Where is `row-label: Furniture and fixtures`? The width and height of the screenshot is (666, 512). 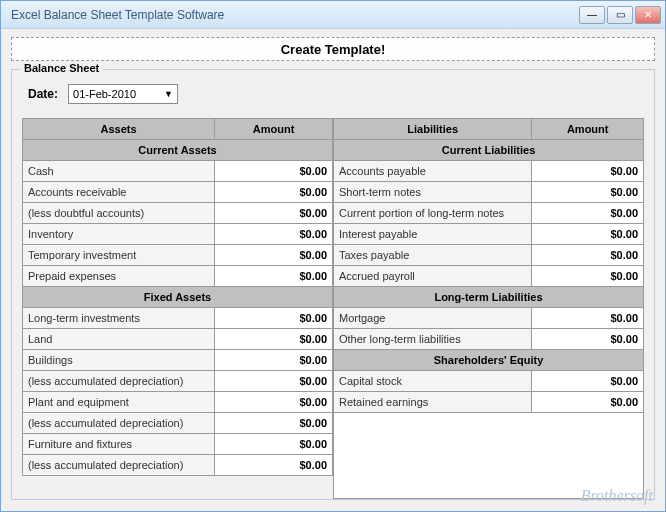 row-label: Furniture and fixtures is located at coordinates (119, 444).